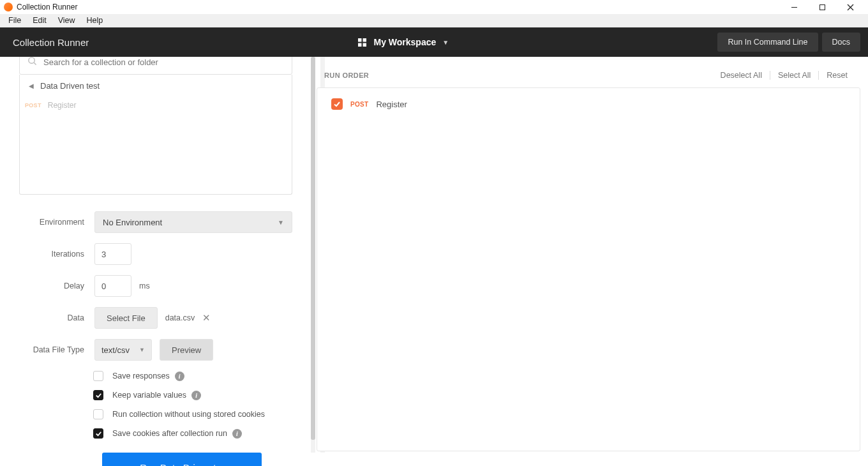 The image size is (868, 466). Describe the element at coordinates (156, 135) in the screenshot. I see `collection-list: ◀ Data Driven test POST Register` at that location.